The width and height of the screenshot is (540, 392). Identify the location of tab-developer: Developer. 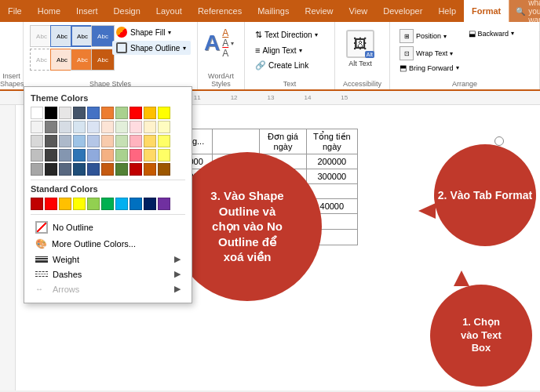
(403, 11).